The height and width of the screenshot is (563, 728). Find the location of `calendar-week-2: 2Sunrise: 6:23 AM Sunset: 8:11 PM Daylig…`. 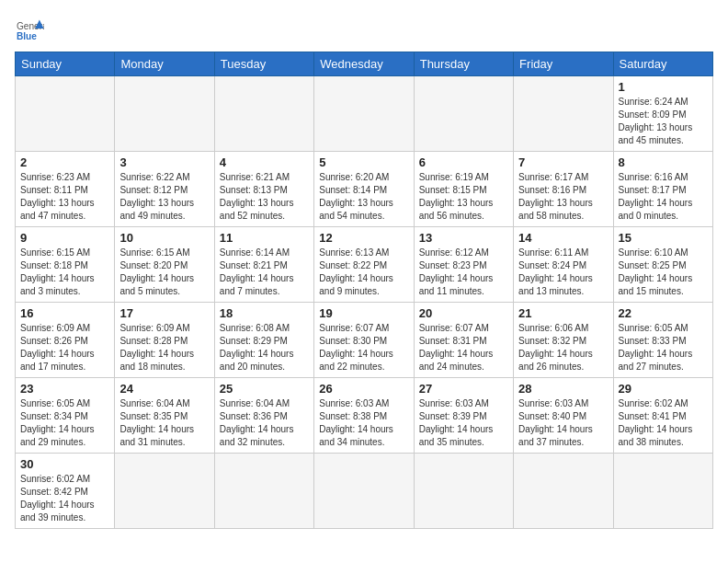

calendar-week-2: 2Sunrise: 6:23 AM Sunset: 8:11 PM Daylig… is located at coordinates (364, 190).